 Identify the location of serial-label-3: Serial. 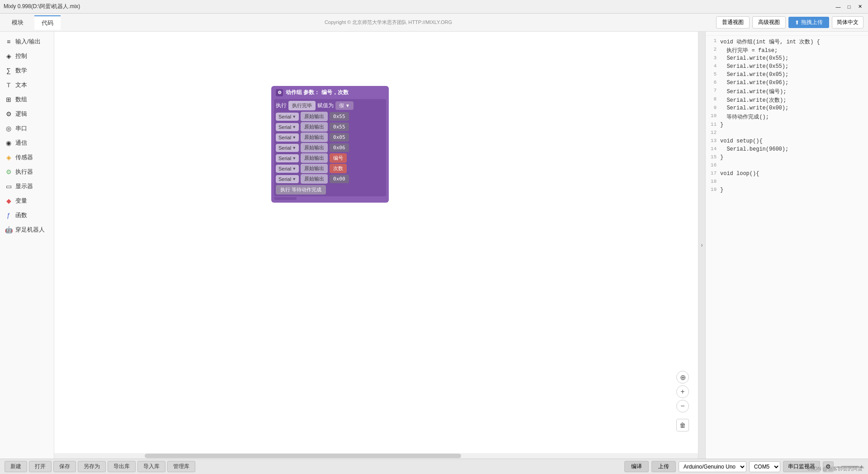
(285, 148).